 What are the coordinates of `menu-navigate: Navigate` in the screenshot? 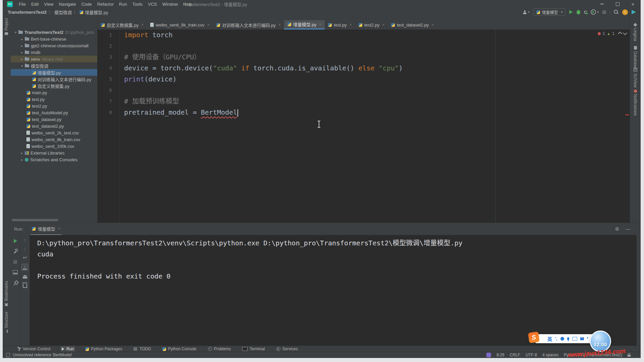 It's located at (67, 4).